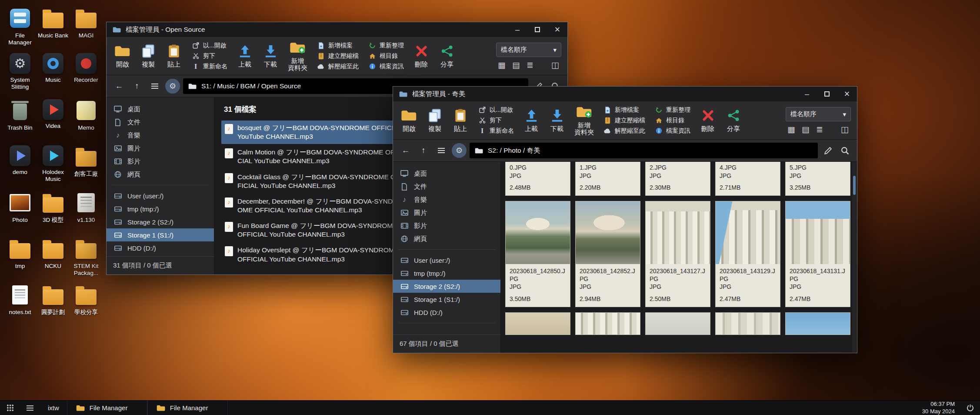 This screenshot has width=980, height=415. What do you see at coordinates (20, 168) in the screenshot?
I see `desktop-icon-demo: demo` at bounding box center [20, 168].